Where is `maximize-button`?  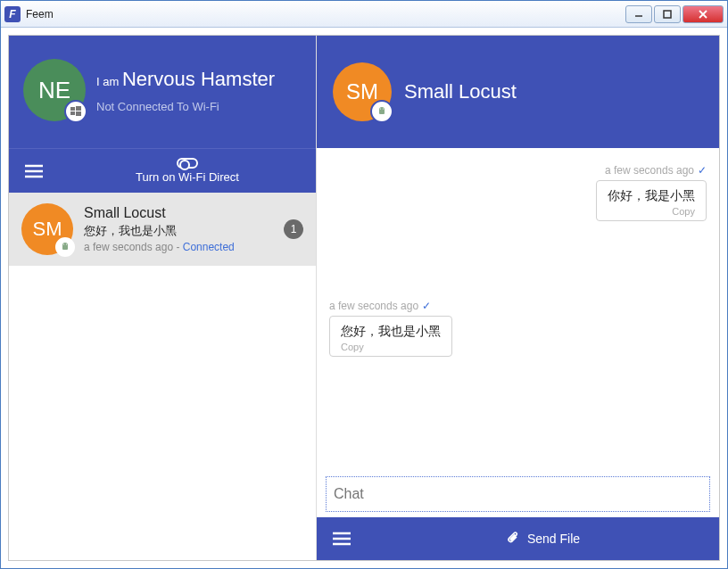
maximize-button is located at coordinates (667, 14).